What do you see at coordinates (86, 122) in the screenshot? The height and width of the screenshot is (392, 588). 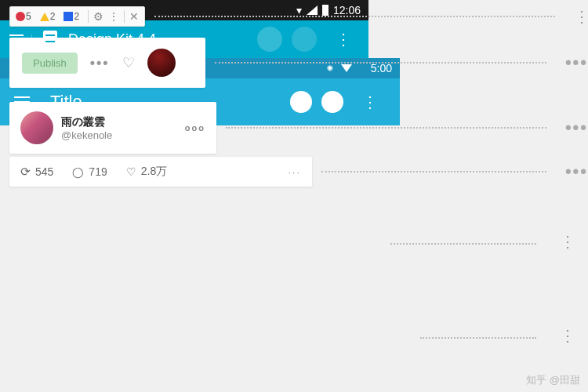 I see `user-name: 雨の叢雲` at bounding box center [86, 122].